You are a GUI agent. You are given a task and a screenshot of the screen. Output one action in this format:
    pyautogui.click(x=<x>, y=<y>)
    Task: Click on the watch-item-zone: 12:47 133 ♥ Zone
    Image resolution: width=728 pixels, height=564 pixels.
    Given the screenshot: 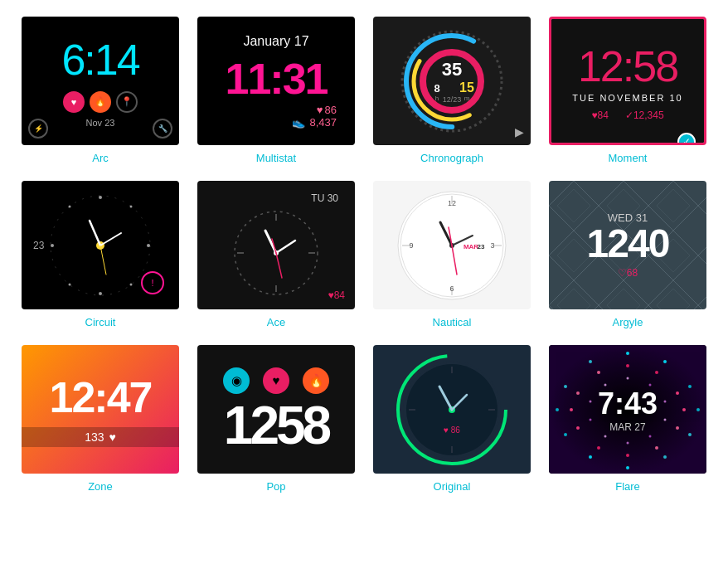 What is the action you would take?
    pyautogui.click(x=100, y=419)
    